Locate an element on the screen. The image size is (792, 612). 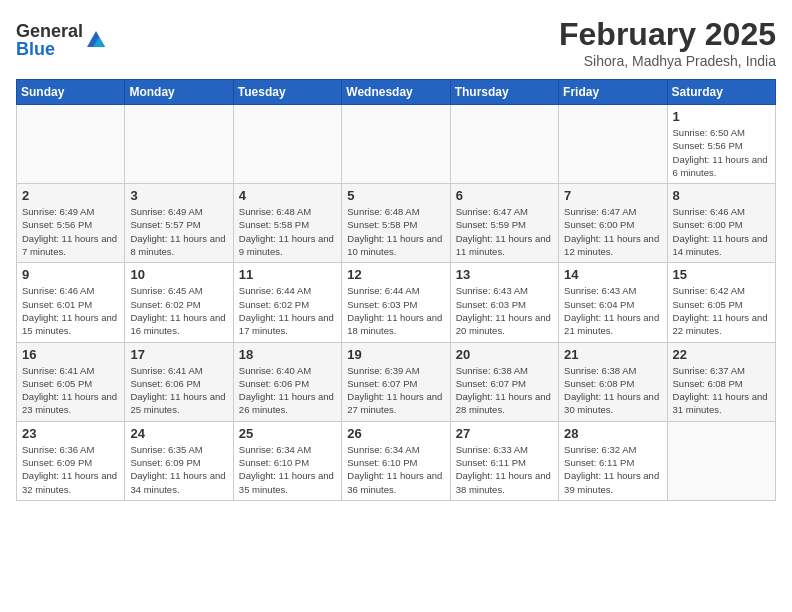
calendar-cell: 12Sunrise: 6:44 AM Sunset: 6:03 PM Dayli… is located at coordinates (396, 302).